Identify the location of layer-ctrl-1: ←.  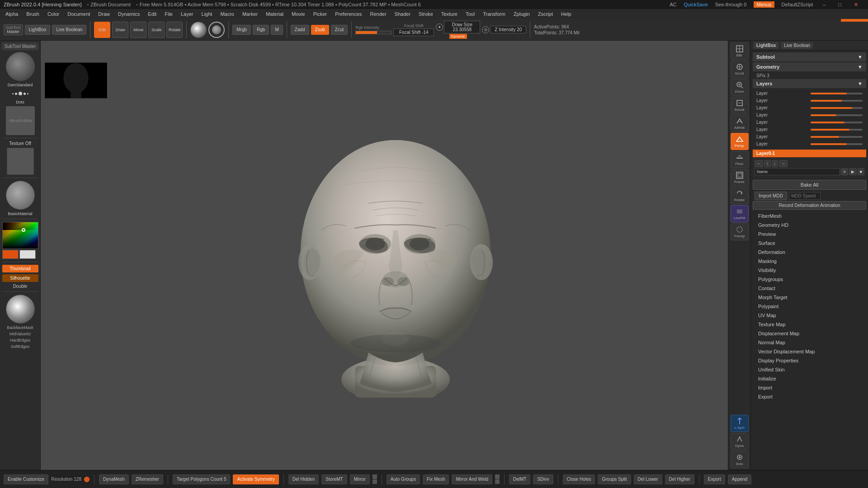
(759, 164).